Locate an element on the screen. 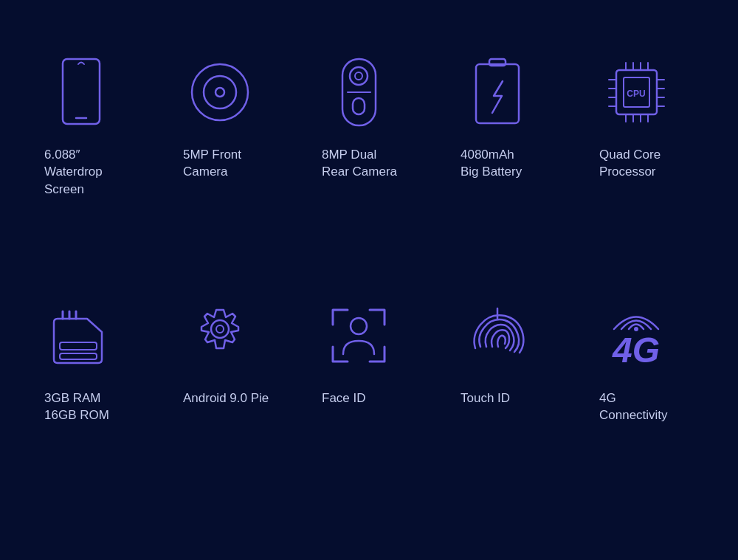  rear-camera-label: 8MP DualRear Camera is located at coordinates (359, 164).